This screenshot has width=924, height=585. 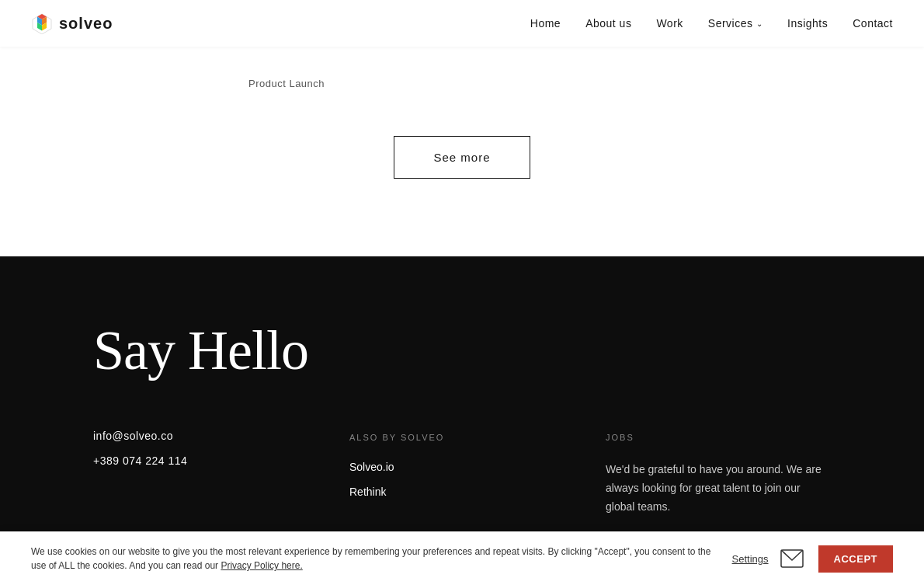 What do you see at coordinates (462, 479) in the screenshot?
I see `also-by-links: Solveo.io Rethink` at bounding box center [462, 479].